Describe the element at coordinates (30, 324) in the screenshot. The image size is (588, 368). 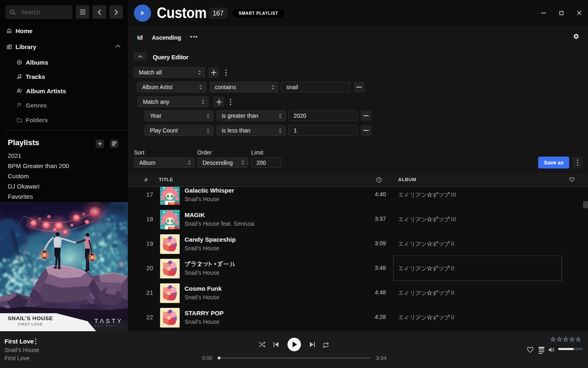
I see `svg-text: FIRST LOVE` at that location.